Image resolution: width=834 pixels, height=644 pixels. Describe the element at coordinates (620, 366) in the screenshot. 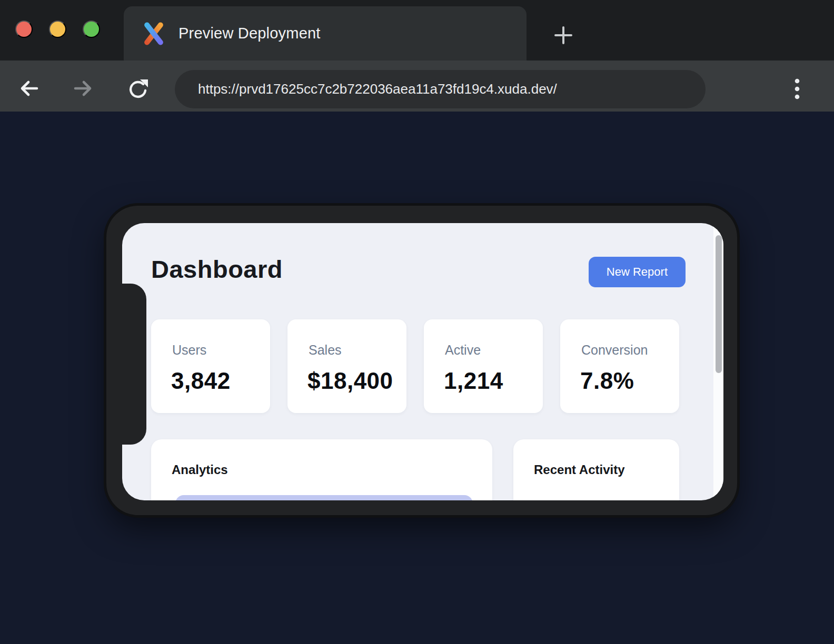

I see `stat-card-conversion: Conversion 7.8%` at that location.